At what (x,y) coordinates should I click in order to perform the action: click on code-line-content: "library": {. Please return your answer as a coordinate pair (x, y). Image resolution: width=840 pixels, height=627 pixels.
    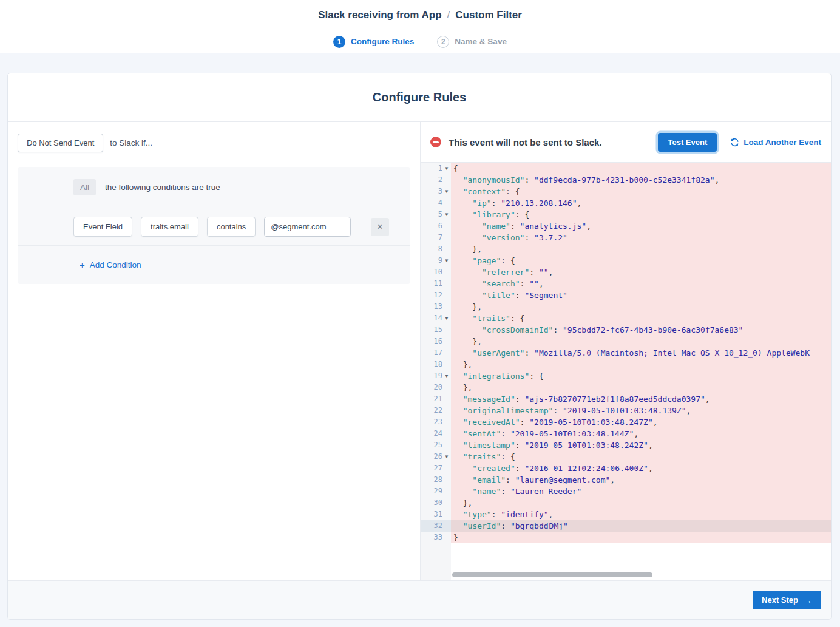
    Looking at the image, I should click on (641, 215).